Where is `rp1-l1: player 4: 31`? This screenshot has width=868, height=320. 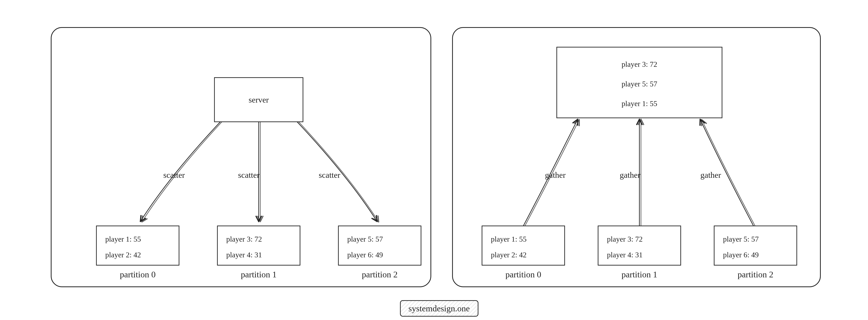
rp1-l1: player 4: 31 is located at coordinates (625, 255).